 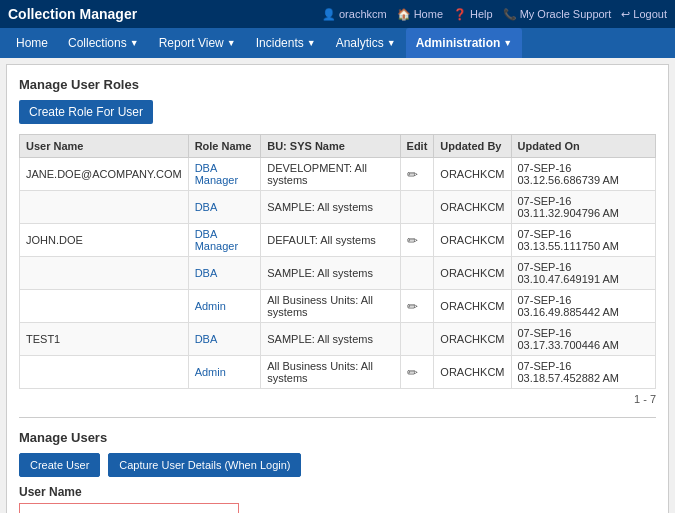 What do you see at coordinates (134, 43) in the screenshot?
I see `collections-caret: ▼` at bounding box center [134, 43].